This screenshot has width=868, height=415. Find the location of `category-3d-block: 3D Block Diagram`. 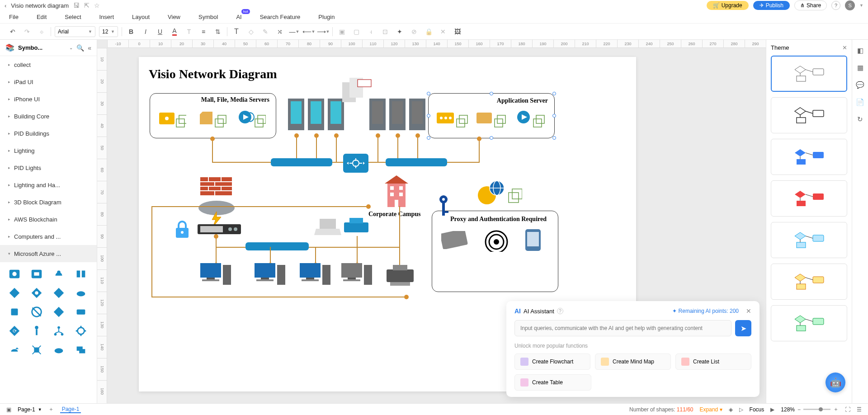

category-3d-block: 3D Block Diagram is located at coordinates (48, 202).